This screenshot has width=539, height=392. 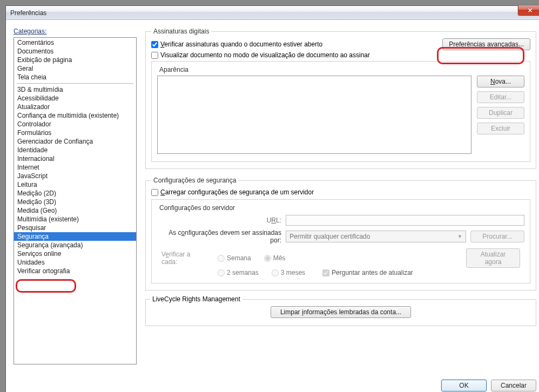 What do you see at coordinates (194, 180) in the screenshot?
I see `security-settings-legend: Configurações de segurança` at bounding box center [194, 180].